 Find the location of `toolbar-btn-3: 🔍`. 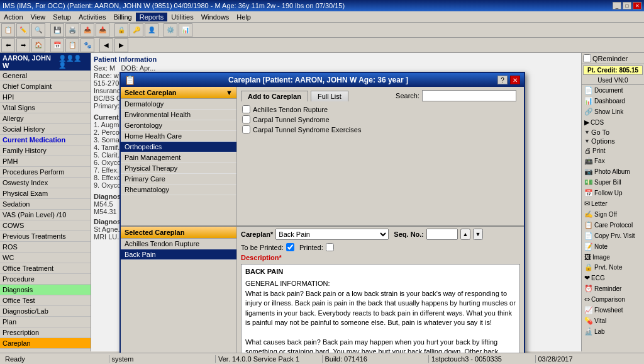

toolbar-btn-3: 🔍 is located at coordinates (38, 30).